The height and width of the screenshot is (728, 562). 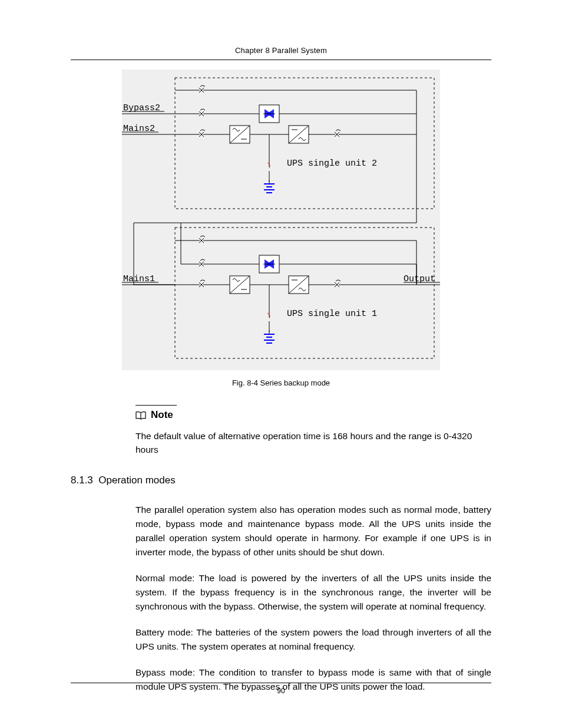 I want to click on label-unit1: UPS single unit 1, so click(x=332, y=314).